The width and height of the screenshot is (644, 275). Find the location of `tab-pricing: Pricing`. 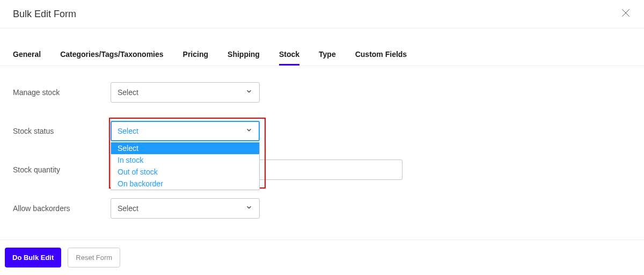

tab-pricing: Pricing is located at coordinates (195, 55).